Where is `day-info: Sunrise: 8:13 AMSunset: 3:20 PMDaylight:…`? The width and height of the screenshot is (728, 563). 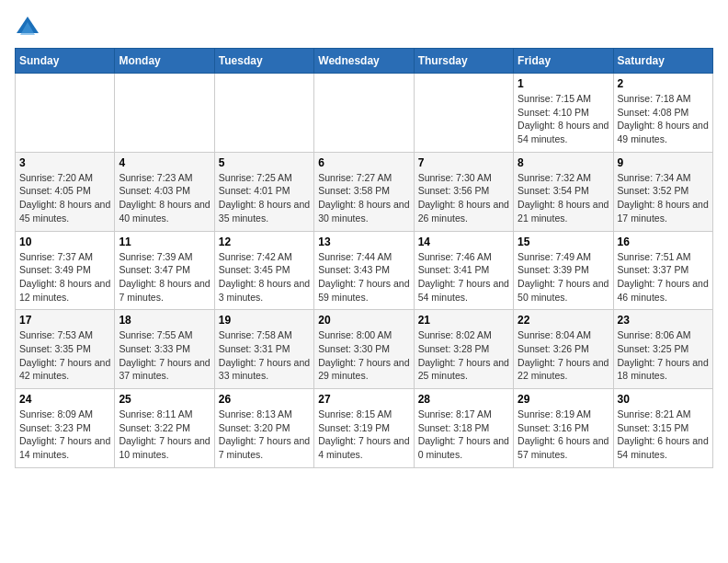
day-info: Sunrise: 8:13 AMSunset: 3:20 PMDaylight:… is located at coordinates (265, 434).